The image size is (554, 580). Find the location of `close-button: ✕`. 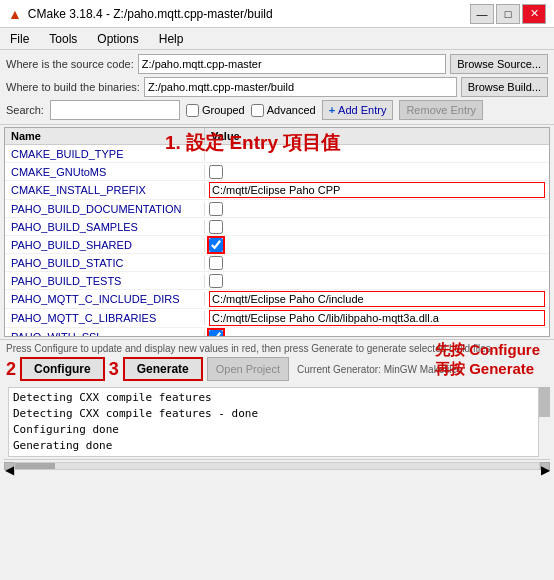

close-button: ✕ is located at coordinates (534, 14).